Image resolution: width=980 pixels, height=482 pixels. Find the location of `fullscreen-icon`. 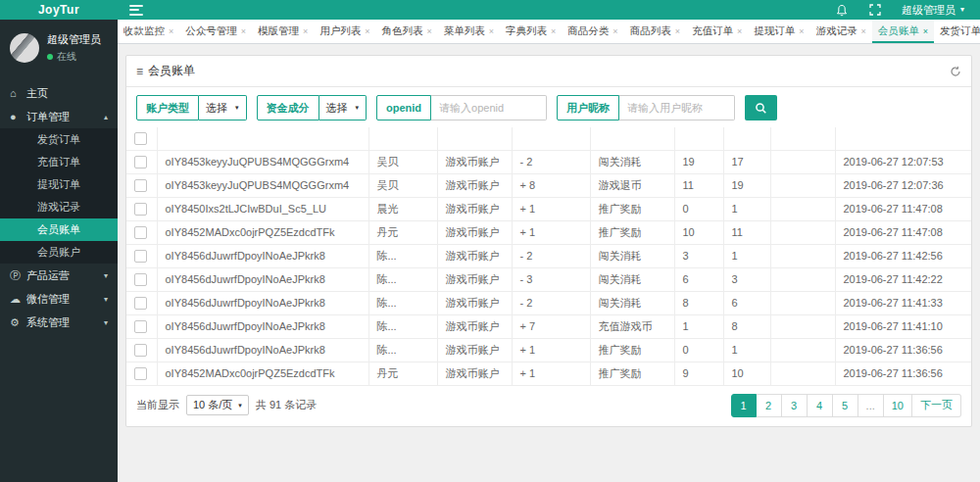

fullscreen-icon is located at coordinates (875, 10).